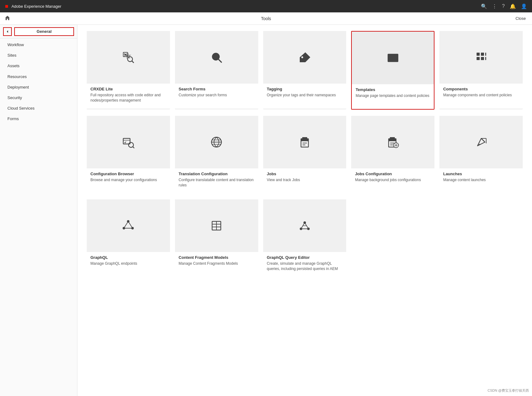 This screenshot has height=396, width=532. Describe the element at coordinates (37, 6) in the screenshot. I see `app-title: Adobe Experience Manager` at that location.